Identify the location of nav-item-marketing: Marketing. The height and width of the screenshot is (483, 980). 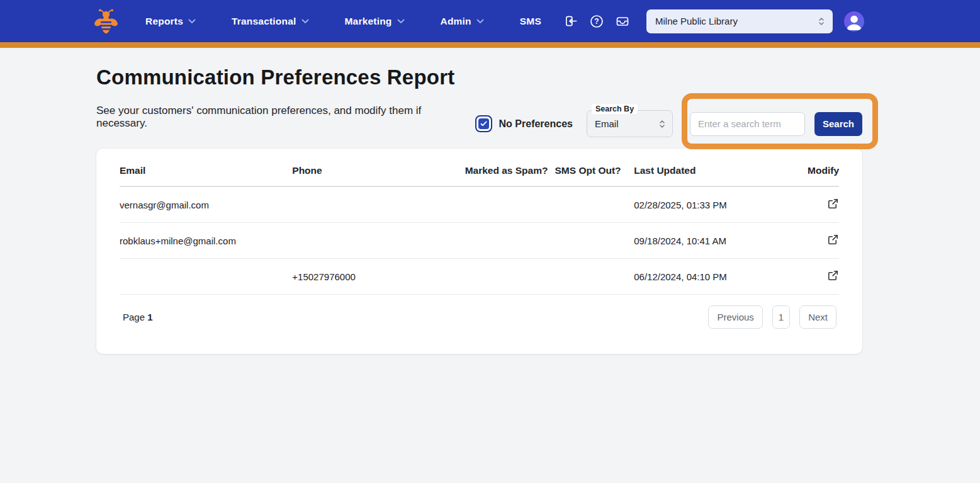
(375, 21).